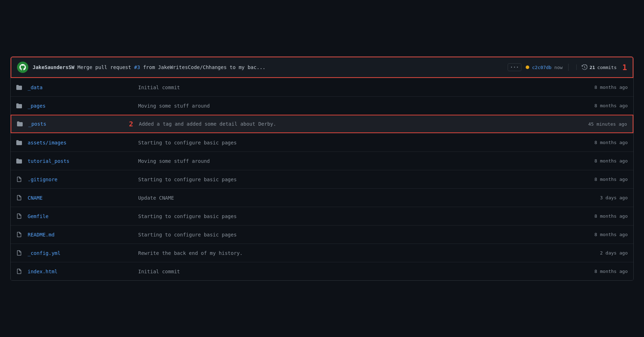 The width and height of the screenshot is (644, 337). I want to click on file-row: _posts2Added a tag and added some detail…, so click(322, 124).